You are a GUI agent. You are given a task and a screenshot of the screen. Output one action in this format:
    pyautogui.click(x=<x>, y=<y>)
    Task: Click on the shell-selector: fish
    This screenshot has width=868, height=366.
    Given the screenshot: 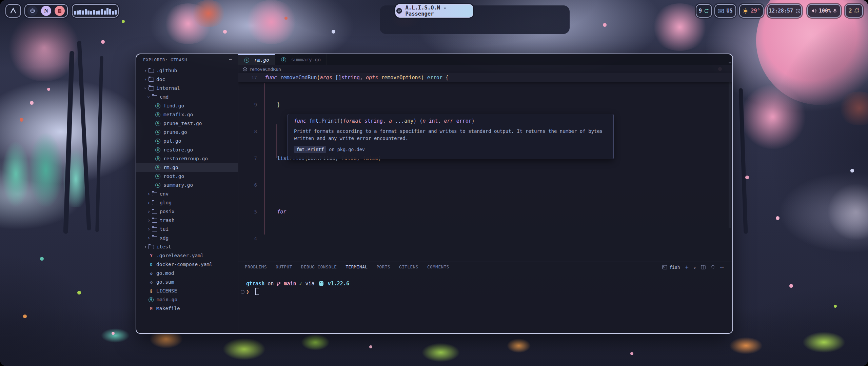 What is the action you would take?
    pyautogui.click(x=671, y=267)
    